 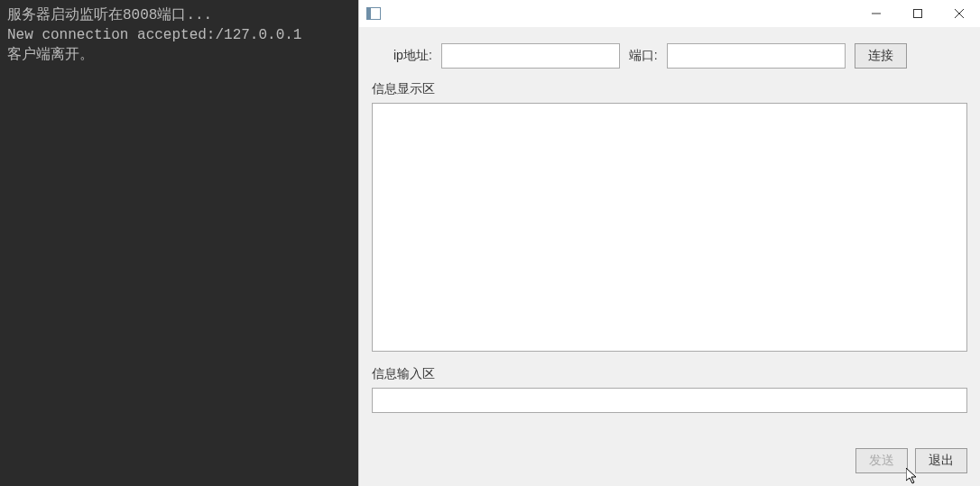 I want to click on input-area-label: 信息输入区, so click(x=670, y=374).